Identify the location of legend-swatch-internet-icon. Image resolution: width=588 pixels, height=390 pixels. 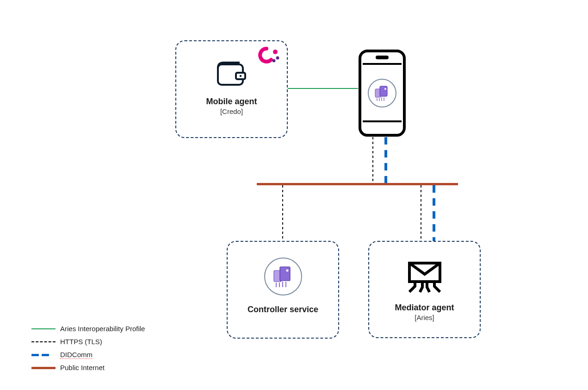
(43, 368).